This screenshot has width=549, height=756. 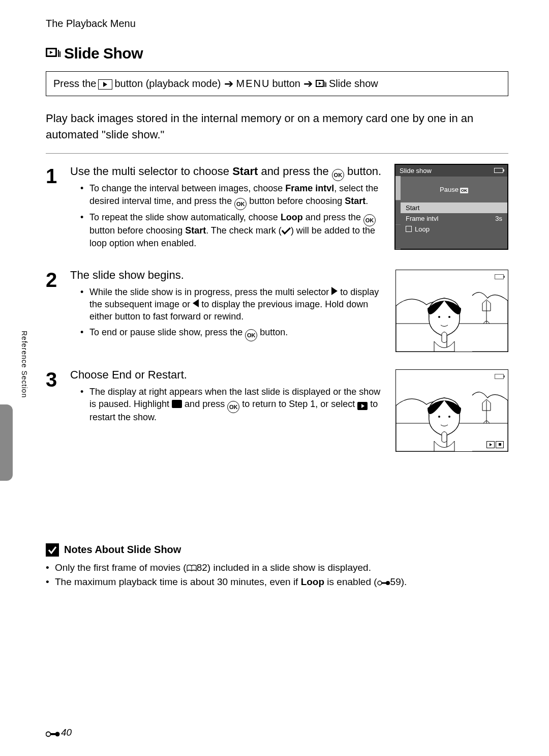 What do you see at coordinates (464, 190) in the screenshot?
I see `ok-small-icon: OK` at bounding box center [464, 190].